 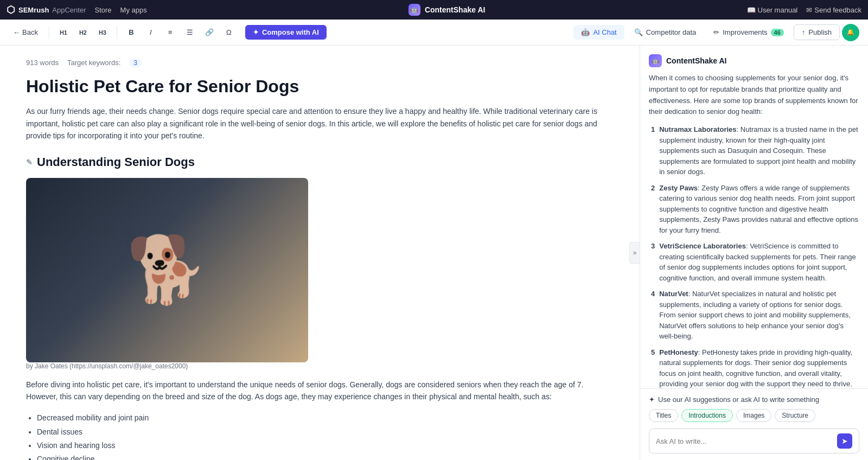 I want to click on word-count-text: 913 words, so click(x=42, y=63).